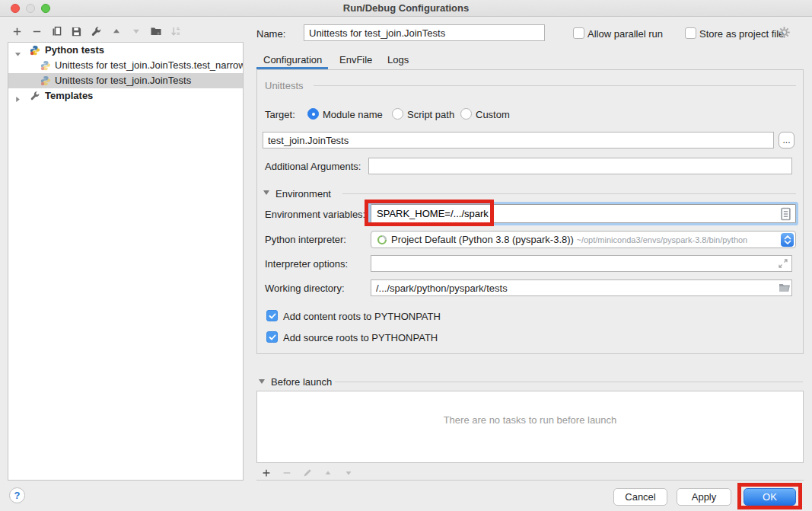 The height and width of the screenshot is (511, 812). Describe the element at coordinates (382, 241) in the screenshot. I see `conda-environment-icon` at that location.